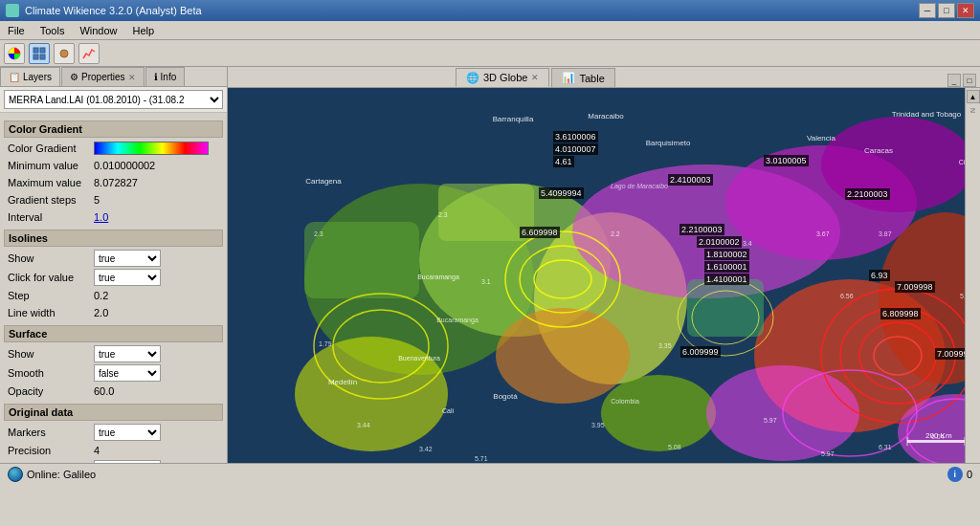 The image size is (980, 526). Describe the element at coordinates (426, 449) in the screenshot. I see `svg-text: 3.42` at that location.